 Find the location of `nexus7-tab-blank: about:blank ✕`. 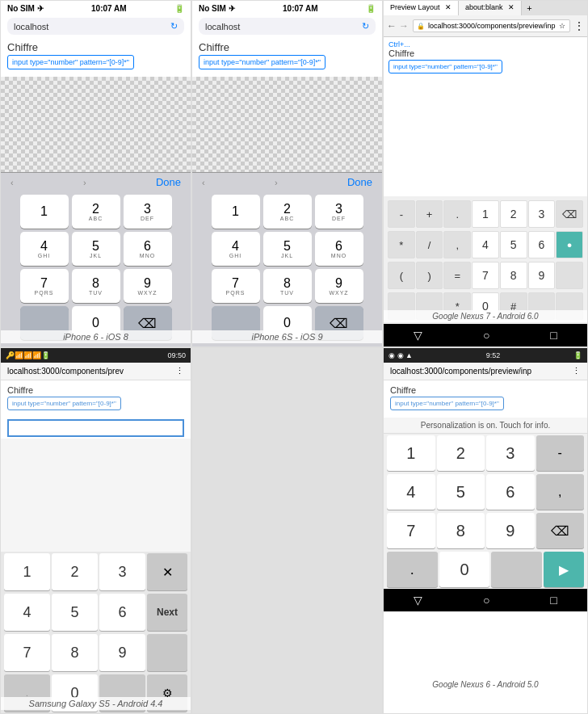

nexus7-tab-blank: about:blank ✕ is located at coordinates (490, 8).